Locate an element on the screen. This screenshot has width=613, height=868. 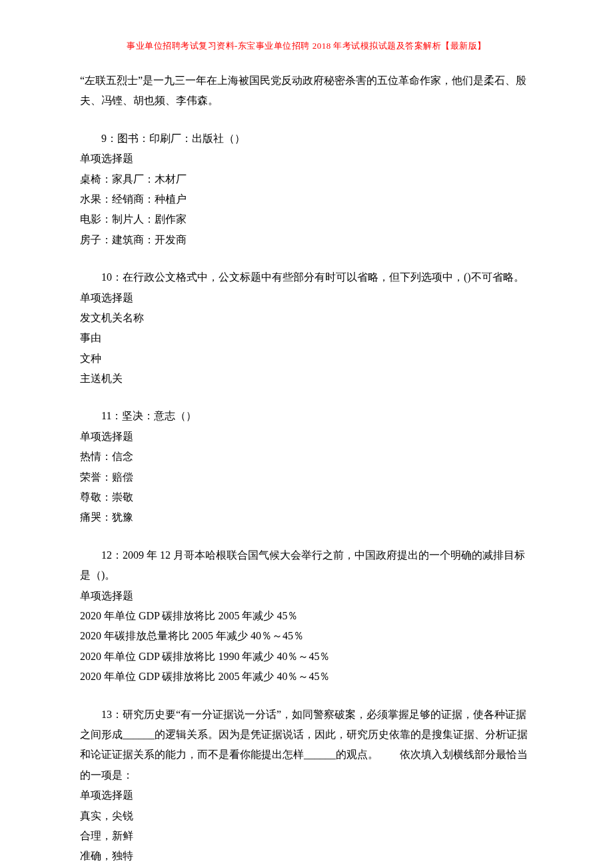
intro-paragraph: “左联五烈士”是一九三一年在上海被国民党反动政府秘密杀害的五位革命作家，他们是柔… is located at coordinates (306, 91).